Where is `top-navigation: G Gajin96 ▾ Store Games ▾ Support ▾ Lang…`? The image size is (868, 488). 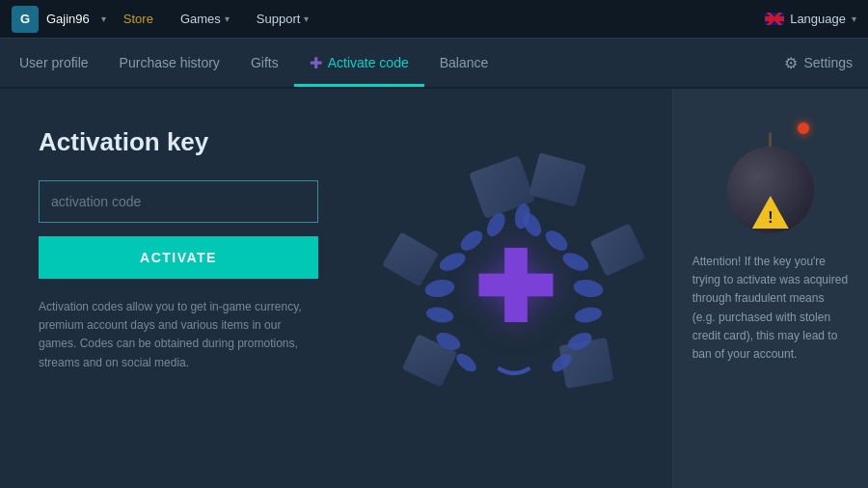
top-navigation: G Gajin96 ▾ Store Games ▾ Support ▾ Lang… is located at coordinates (434, 19).